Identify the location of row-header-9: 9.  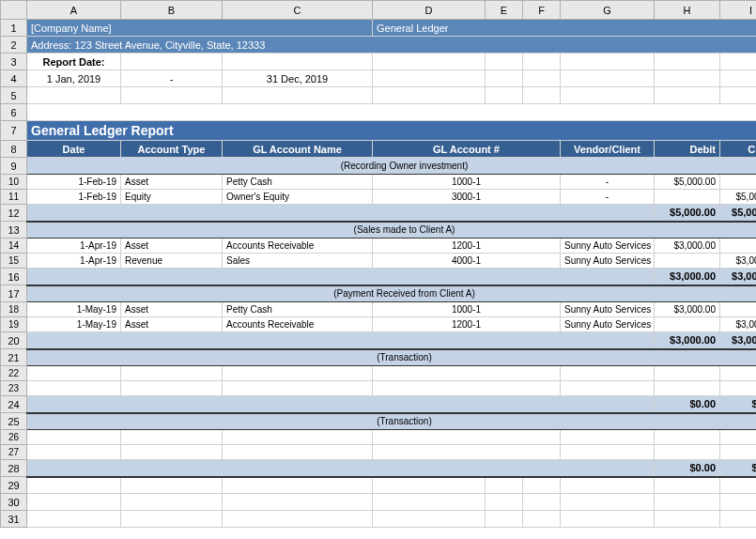
(14, 166).